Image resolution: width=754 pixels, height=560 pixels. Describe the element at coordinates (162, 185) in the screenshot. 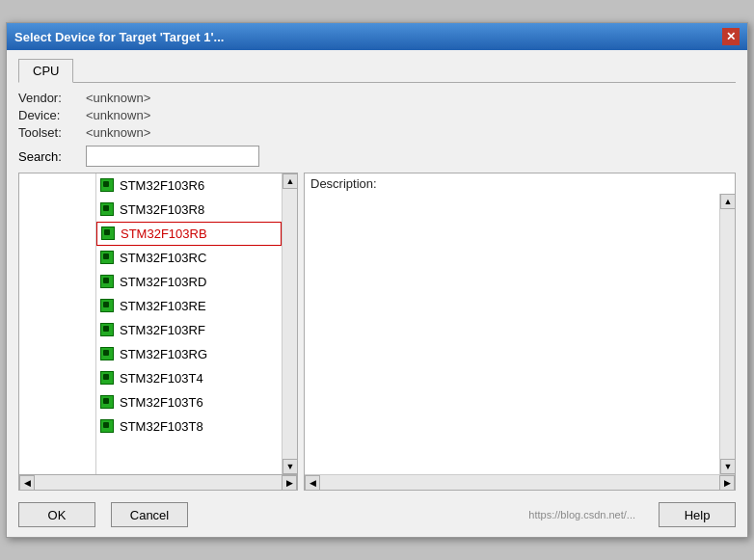

I see `device-name: STM32F103R6` at that location.